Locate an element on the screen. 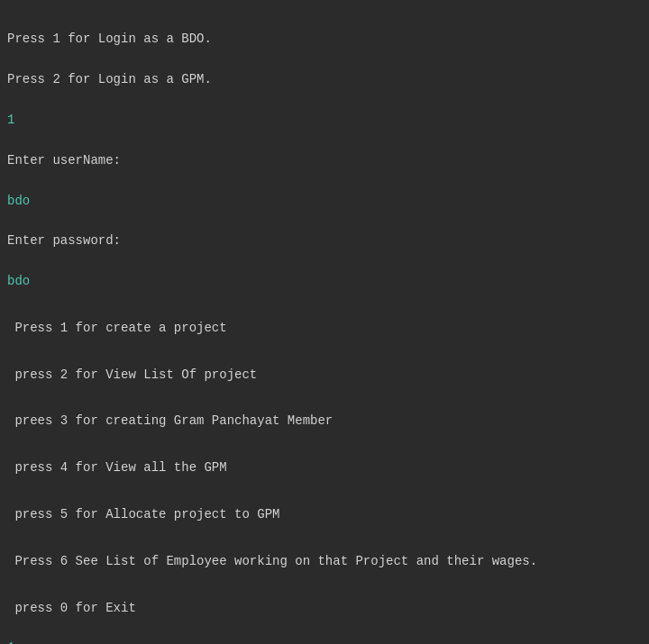 The width and height of the screenshot is (649, 644). terminal-line: press 4 for View all the GPM is located at coordinates (324, 467).